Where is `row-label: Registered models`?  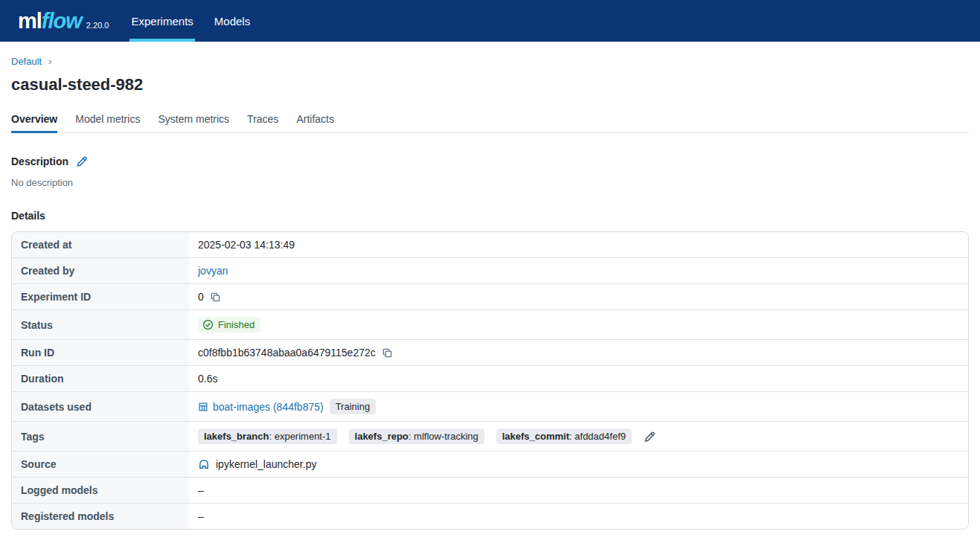 row-label: Registered models is located at coordinates (100, 516).